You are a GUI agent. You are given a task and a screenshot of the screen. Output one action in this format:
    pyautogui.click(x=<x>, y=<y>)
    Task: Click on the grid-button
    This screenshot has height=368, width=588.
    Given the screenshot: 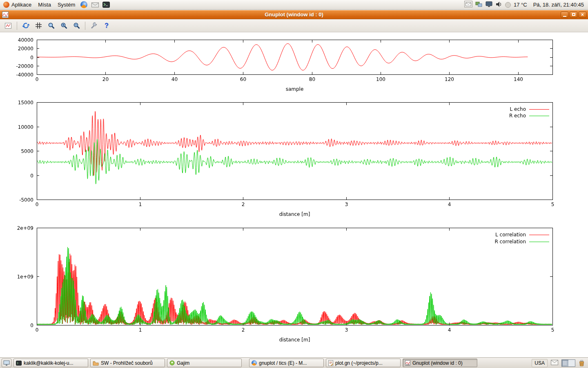 What is the action you would take?
    pyautogui.click(x=38, y=26)
    